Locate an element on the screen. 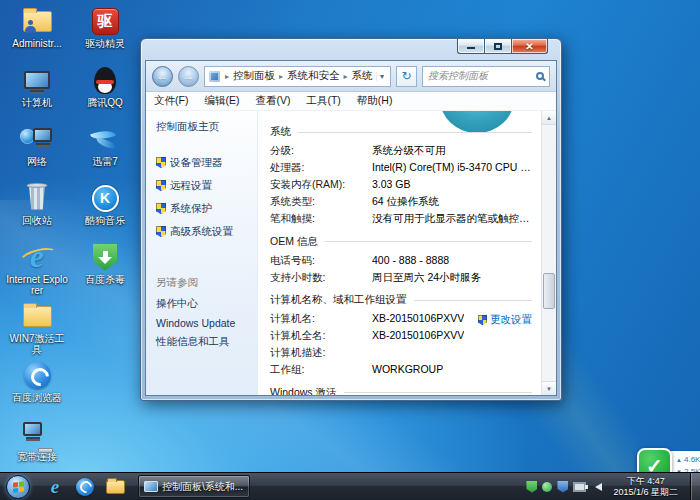 Image resolution: width=700 pixels, height=500 pixels. taskbar-internet-explorer: e is located at coordinates (55, 487).